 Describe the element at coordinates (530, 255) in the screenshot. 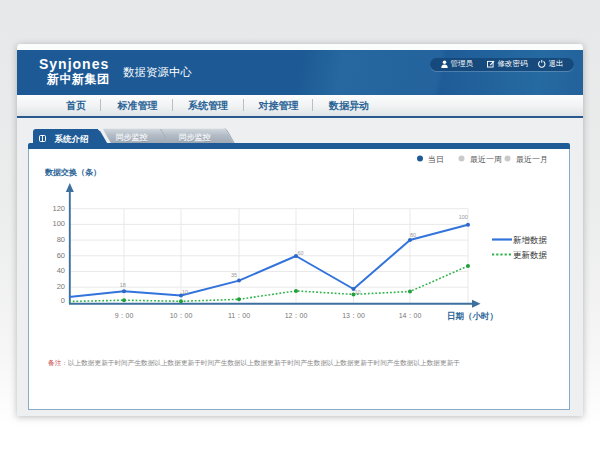

I see `svg-text: 更新数据` at that location.